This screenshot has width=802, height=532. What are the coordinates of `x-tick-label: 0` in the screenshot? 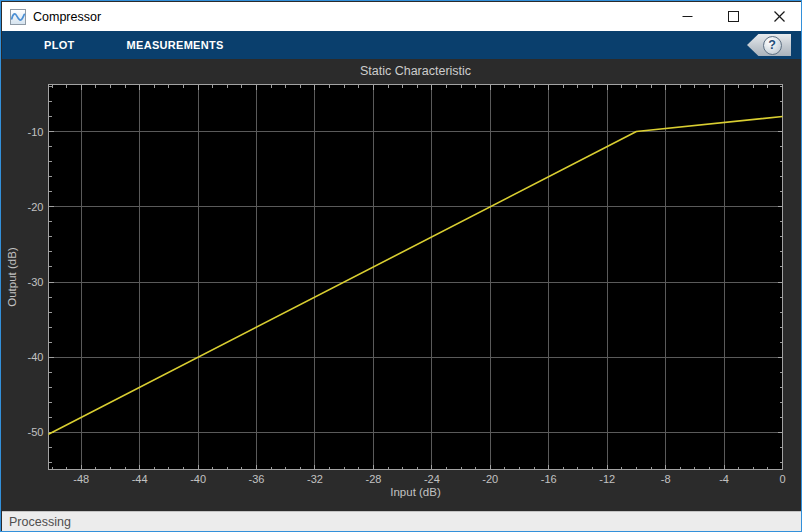 It's located at (782, 479).